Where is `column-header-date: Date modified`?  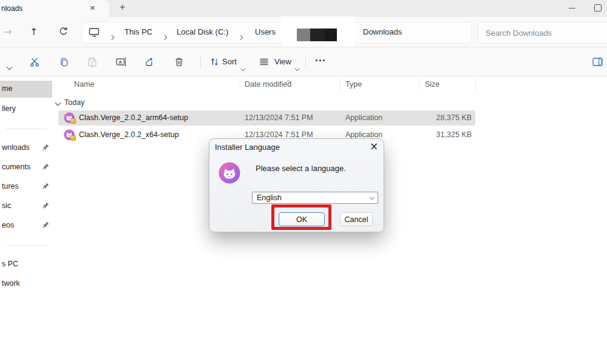
column-header-date: Date modified is located at coordinates (268, 84).